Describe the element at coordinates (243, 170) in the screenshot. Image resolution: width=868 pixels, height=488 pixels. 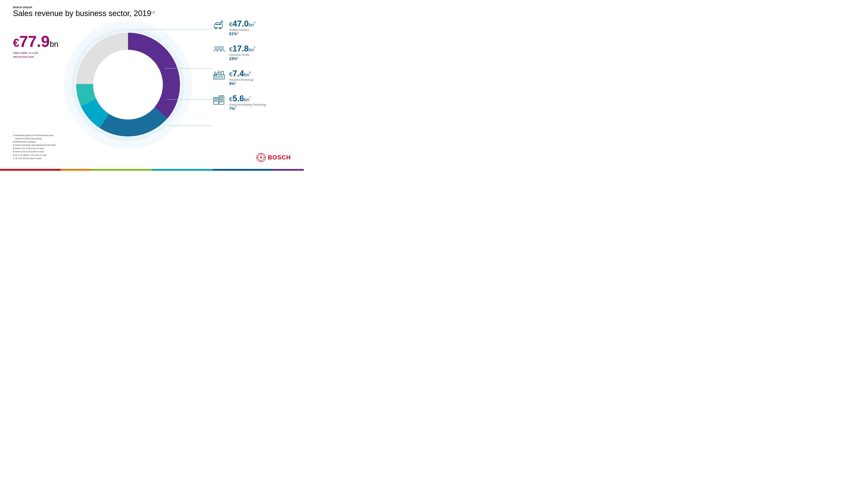
I see `strip-blue` at that location.